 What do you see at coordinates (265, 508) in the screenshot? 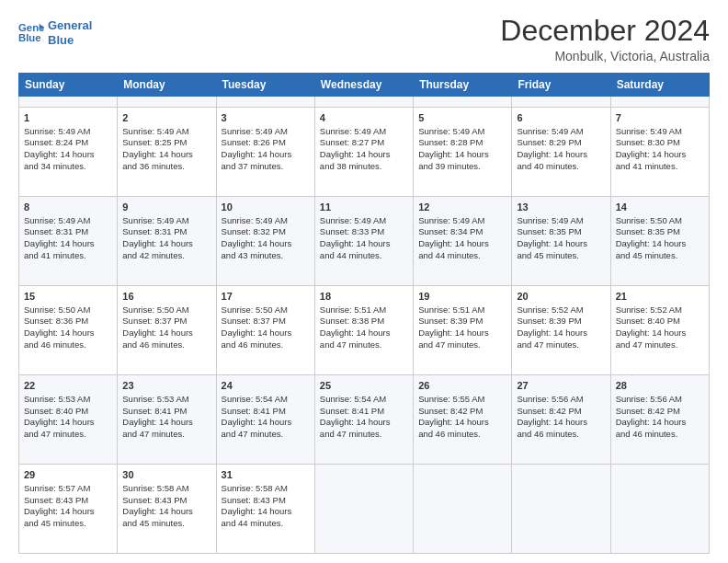
I see `table-row: 31Sunrise: 5:58 AMSunset: 8:43 PMDayligh…` at bounding box center [265, 508].